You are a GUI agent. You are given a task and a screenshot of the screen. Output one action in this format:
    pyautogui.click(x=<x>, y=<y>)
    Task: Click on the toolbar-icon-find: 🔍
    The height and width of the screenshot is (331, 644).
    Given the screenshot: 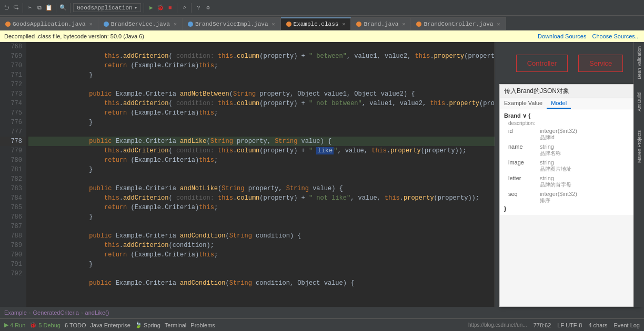 What is the action you would take?
    pyautogui.click(x=63, y=8)
    